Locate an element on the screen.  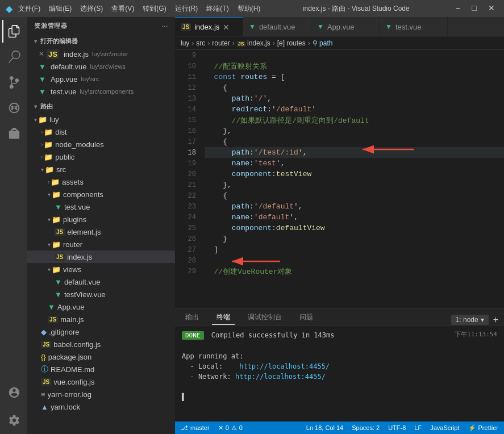
tab-indexjs: JS index.js ✕ is located at coordinates (209, 27).